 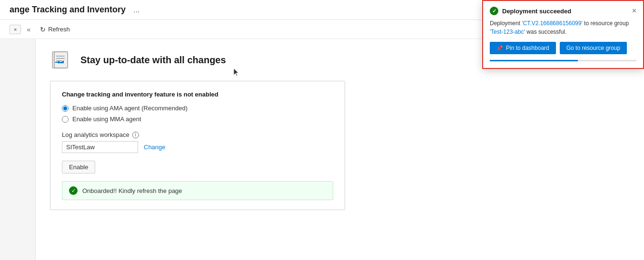 What do you see at coordinates (537, 11) in the screenshot?
I see `notif-title: Deployment succeeded` at bounding box center [537, 11].